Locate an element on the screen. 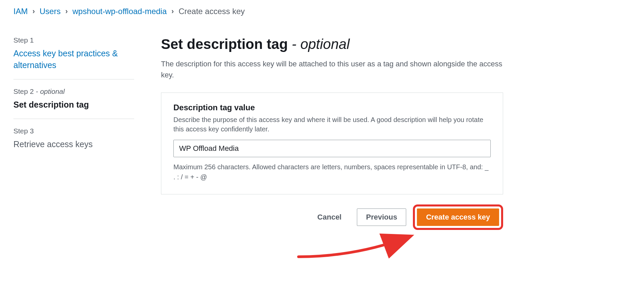 This screenshot has height=302, width=644. breadcrumb-link-user: wpshout-wp-offload-media is located at coordinates (119, 11).